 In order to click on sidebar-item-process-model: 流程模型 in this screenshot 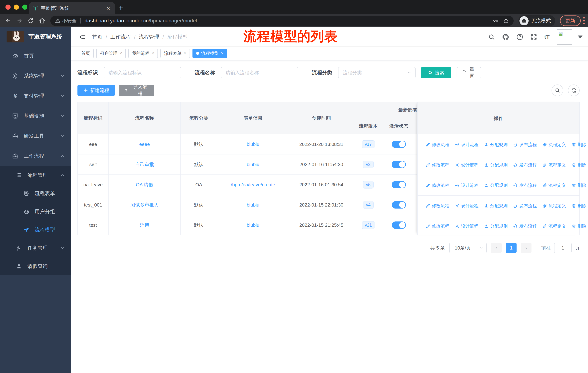, I will do `click(36, 230)`.